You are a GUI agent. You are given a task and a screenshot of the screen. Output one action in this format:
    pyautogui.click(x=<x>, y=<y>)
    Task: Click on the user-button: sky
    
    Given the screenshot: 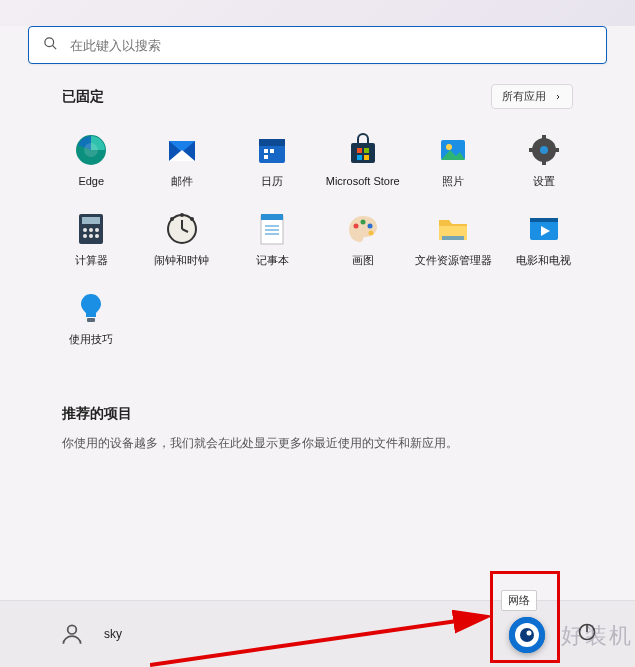 What is the action you would take?
    pyautogui.click(x=90, y=634)
    